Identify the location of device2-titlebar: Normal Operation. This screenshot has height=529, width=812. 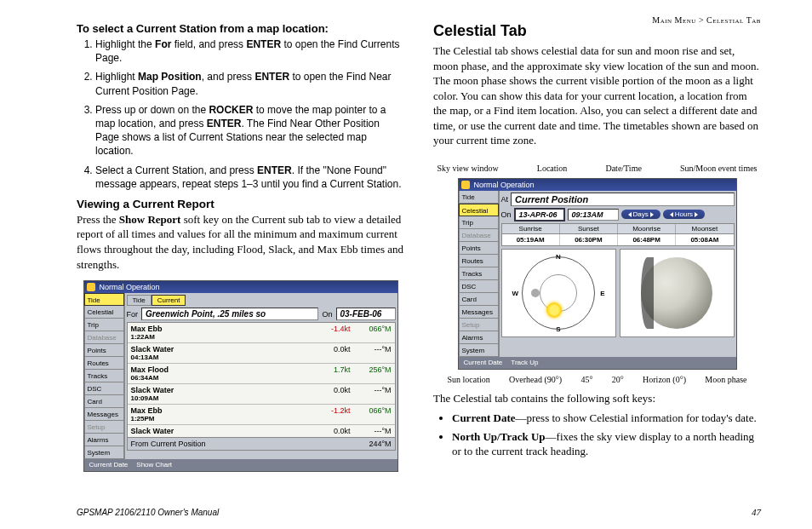
(598, 185).